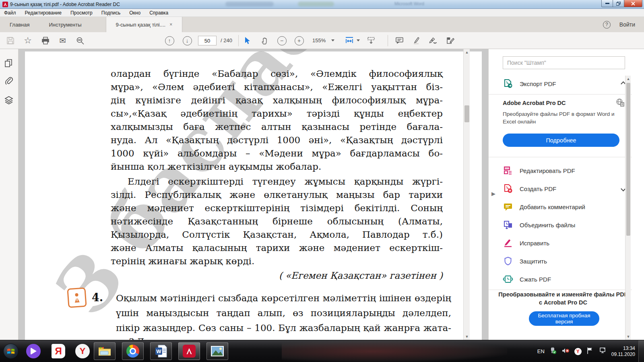 This screenshot has width=644, height=362. I want to click on zoom-level-value: 155%, so click(319, 40).